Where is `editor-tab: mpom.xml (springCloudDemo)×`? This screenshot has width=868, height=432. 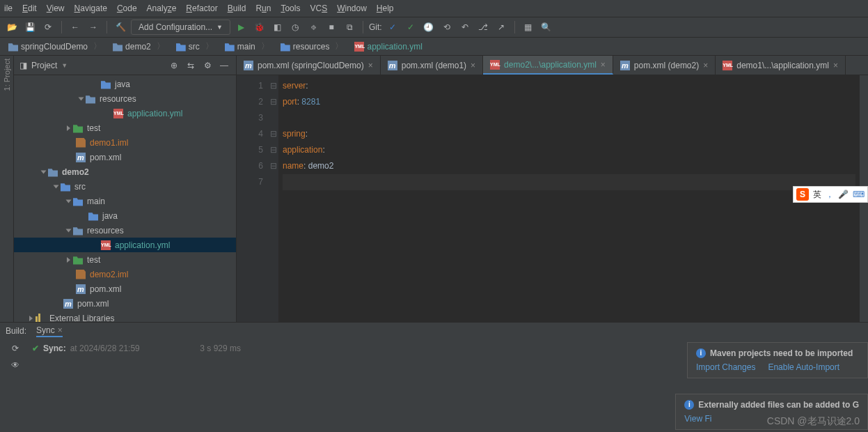 editor-tab: mpom.xml (springCloudDemo)× is located at coordinates (309, 65).